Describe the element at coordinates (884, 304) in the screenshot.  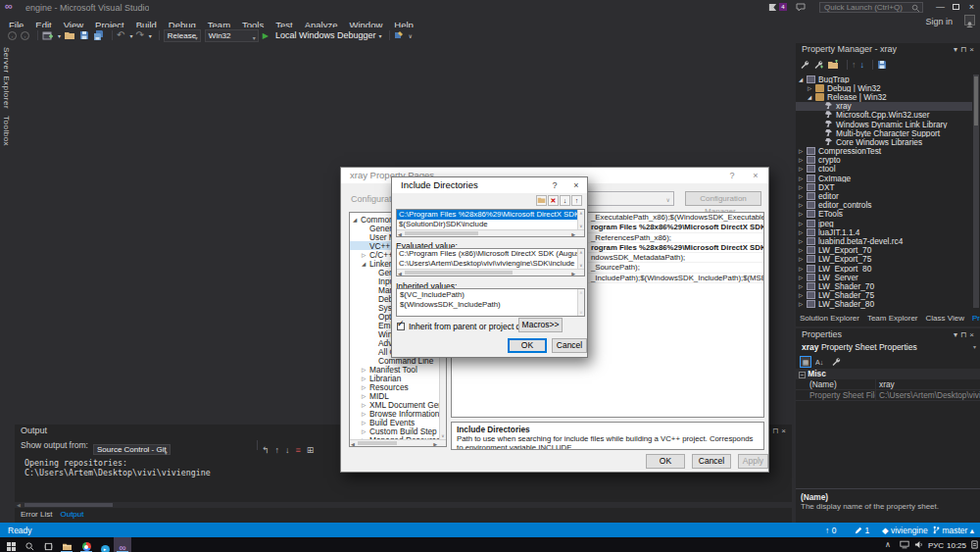
I see `property-manager-tree-item: ▷LW_Shader_80` at that location.